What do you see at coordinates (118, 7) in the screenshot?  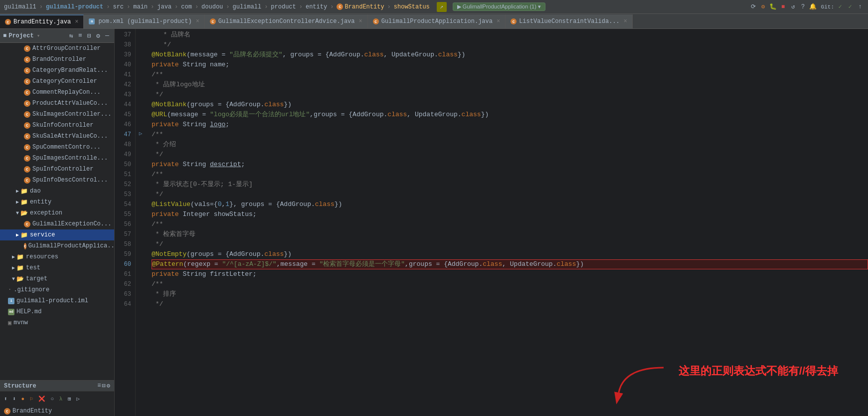 I see `breadcrumb-src: src` at bounding box center [118, 7].